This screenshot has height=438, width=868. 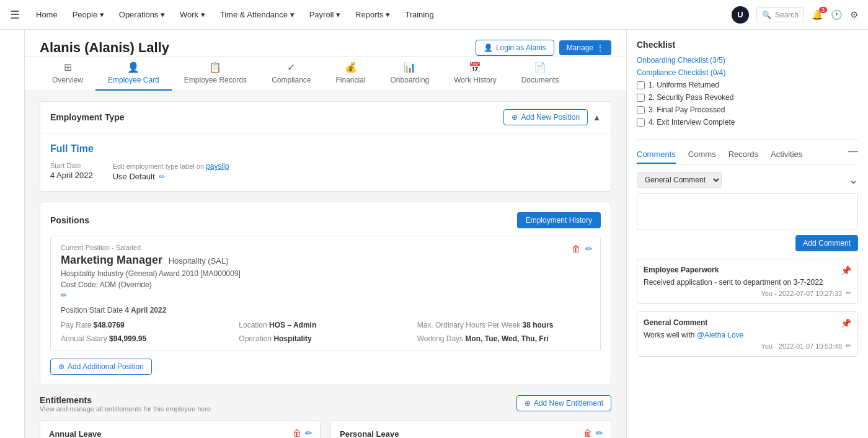 What do you see at coordinates (585, 48) in the screenshot?
I see `manage-button: Manage ⋮` at bounding box center [585, 48].